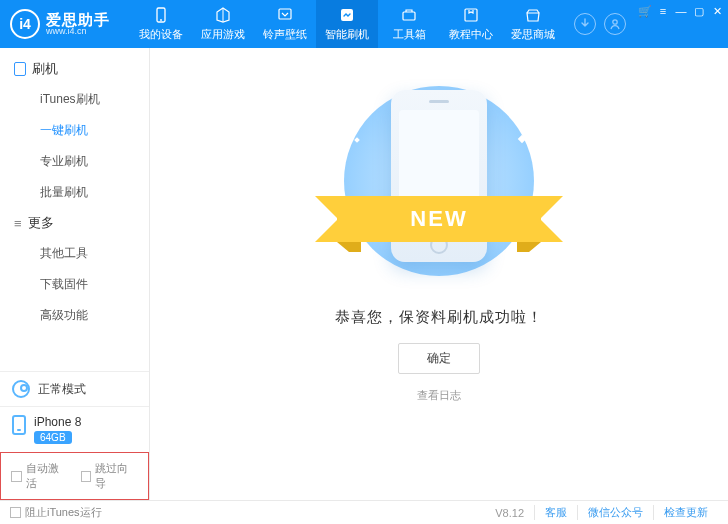 This screenshot has height=524, width=728. What do you see at coordinates (347, 24) in the screenshot?
I see `top-nav: 我的设备应用游戏铃声壁纸智能刷机工具箱教程中心爱思商城` at bounding box center [347, 24].